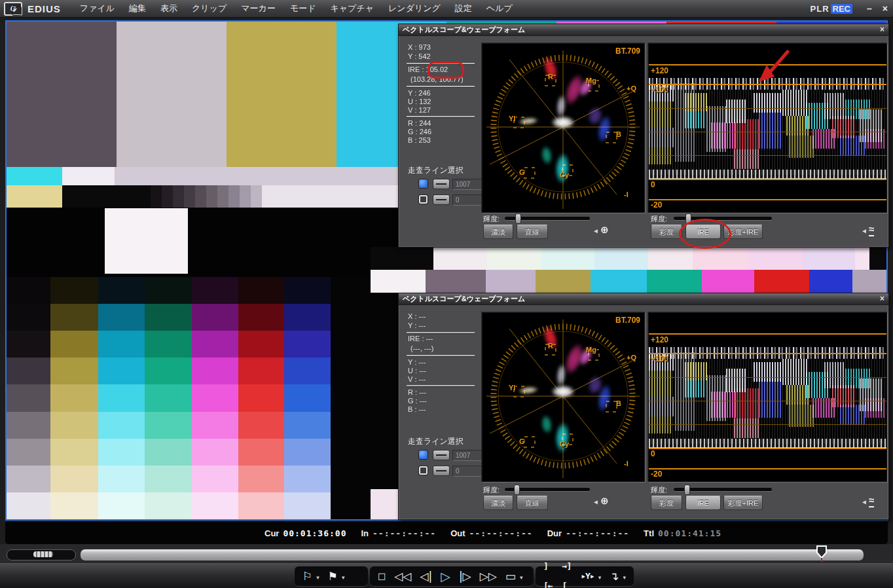 This screenshot has width=893, height=588. What do you see at coordinates (426, 576) in the screenshot?
I see `previous-frame-icon: ◁|` at bounding box center [426, 576].